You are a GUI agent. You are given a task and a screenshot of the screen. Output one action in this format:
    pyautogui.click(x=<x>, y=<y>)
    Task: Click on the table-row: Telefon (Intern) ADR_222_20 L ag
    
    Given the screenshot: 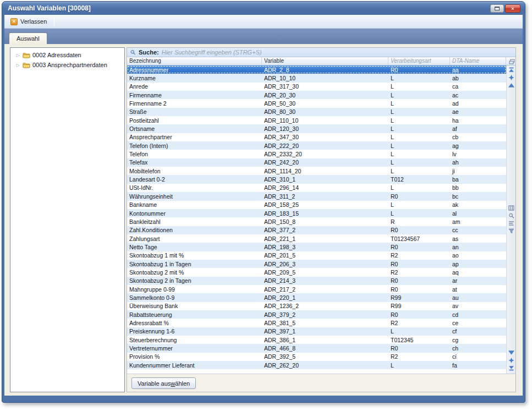 What is the action you would take?
    pyautogui.click(x=317, y=145)
    